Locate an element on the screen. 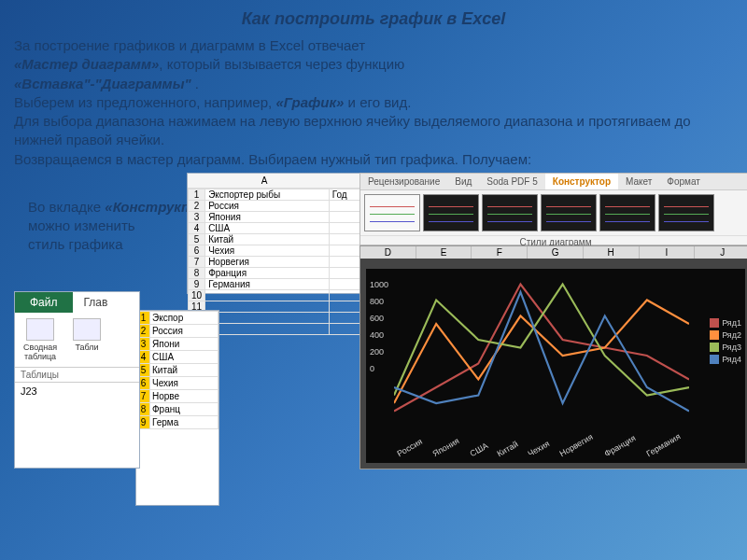 Image resolution: width=747 pixels, height=560 pixels. chart-xaxis: РоссияЯпонияСШАКитайЧехияНорвегияФранция… is located at coordinates (542, 455).